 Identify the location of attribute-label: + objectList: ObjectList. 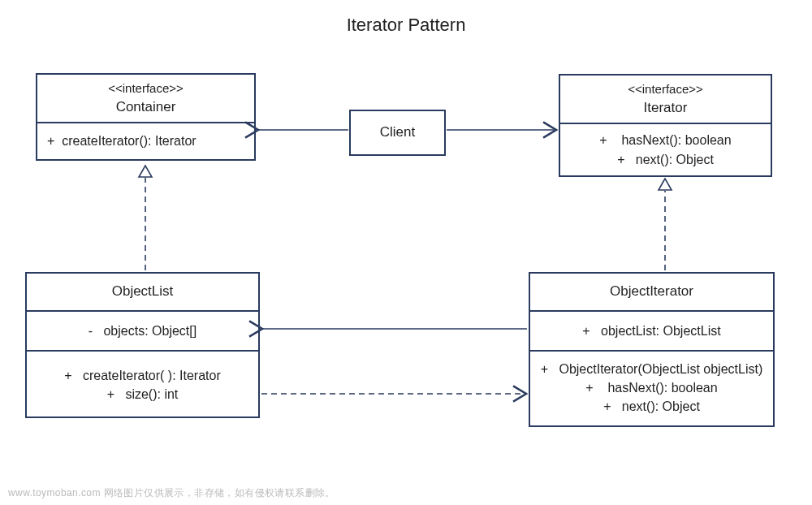
(651, 331).